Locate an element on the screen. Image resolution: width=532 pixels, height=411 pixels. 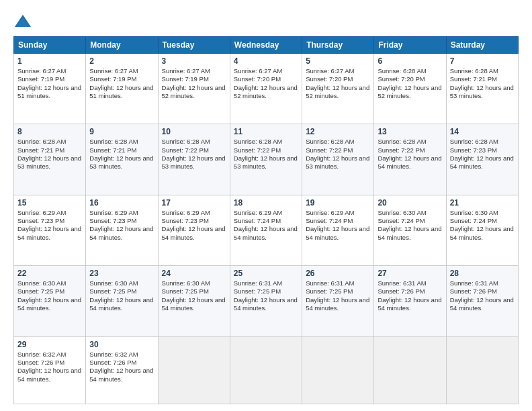
day-number: 1 is located at coordinates (50, 61).